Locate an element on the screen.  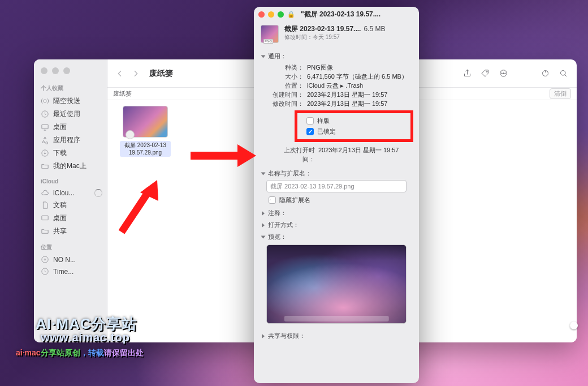
lock-icon: 🔒 is located at coordinates (291, 15).